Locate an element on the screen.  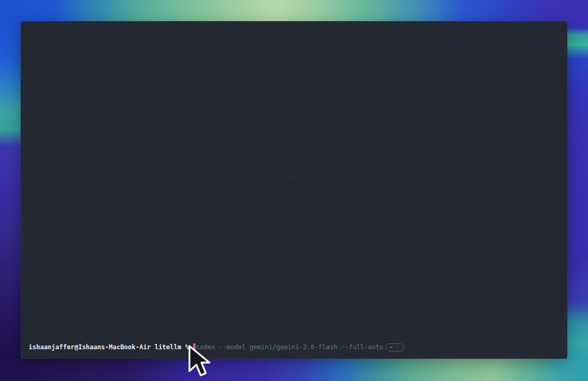
wallpaper-top-strip is located at coordinates (294, 11).